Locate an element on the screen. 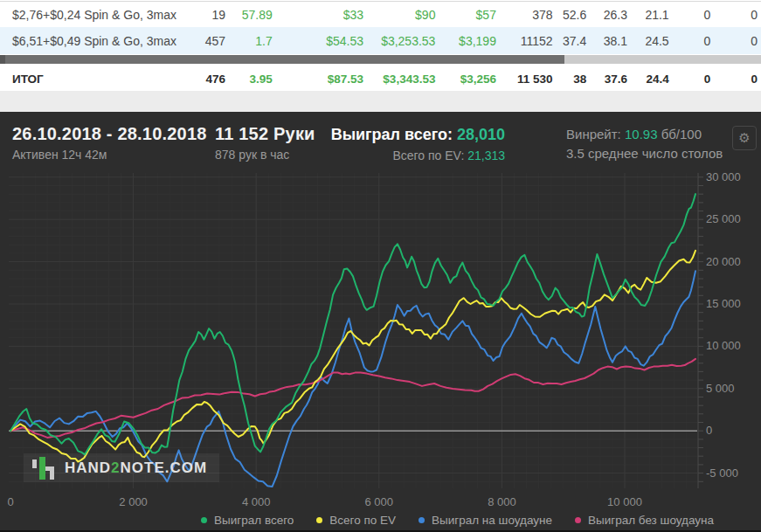 Image resolution: width=761 pixels, height=532 pixels. legend-item: Всего по EV is located at coordinates (356, 521).